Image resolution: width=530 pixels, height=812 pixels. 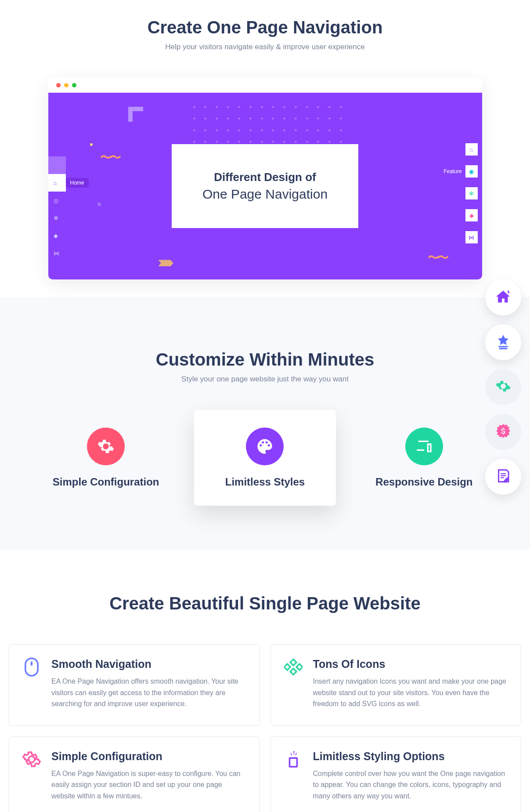 What do you see at coordinates (452, 171) in the screenshot?
I see `nav-label: Feature` at bounding box center [452, 171].